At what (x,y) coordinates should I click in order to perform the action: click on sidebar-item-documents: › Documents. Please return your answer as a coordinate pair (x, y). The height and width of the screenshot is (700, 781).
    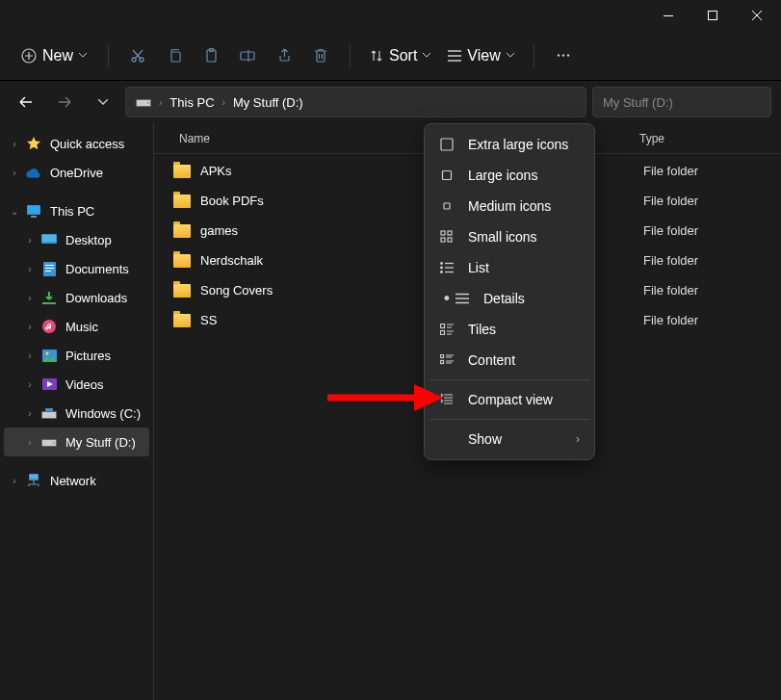
    Looking at the image, I should click on (77, 269).